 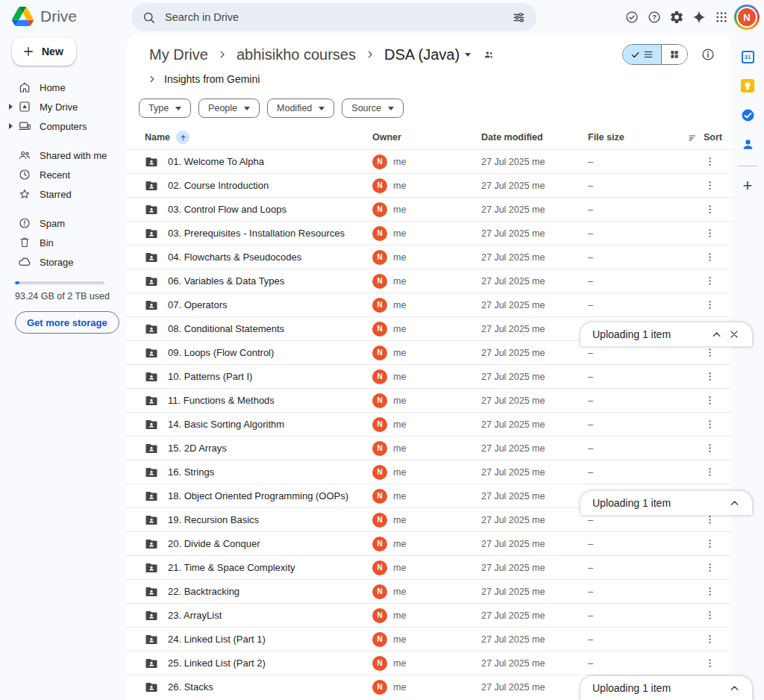 I want to click on tasks-icon, so click(x=748, y=115).